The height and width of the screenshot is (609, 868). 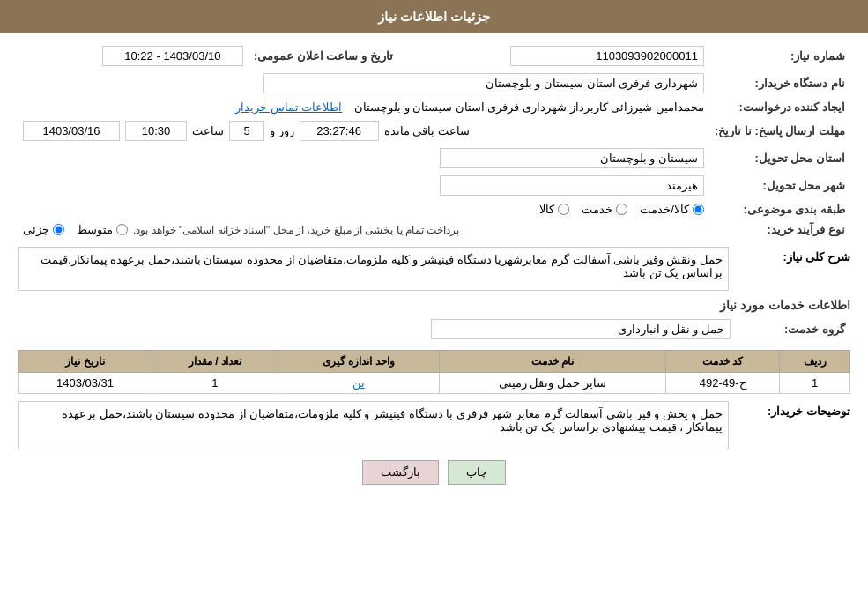 What do you see at coordinates (622, 210) in the screenshot?
I see `category-khedmat-radio` at bounding box center [622, 210].